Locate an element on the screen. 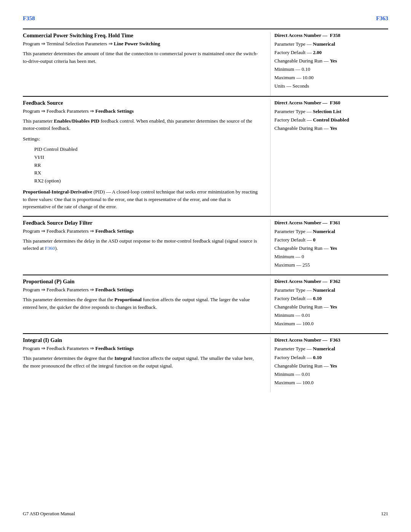  f362-direct-access: Direct Access Number — F362 is located at coordinates (331, 281).